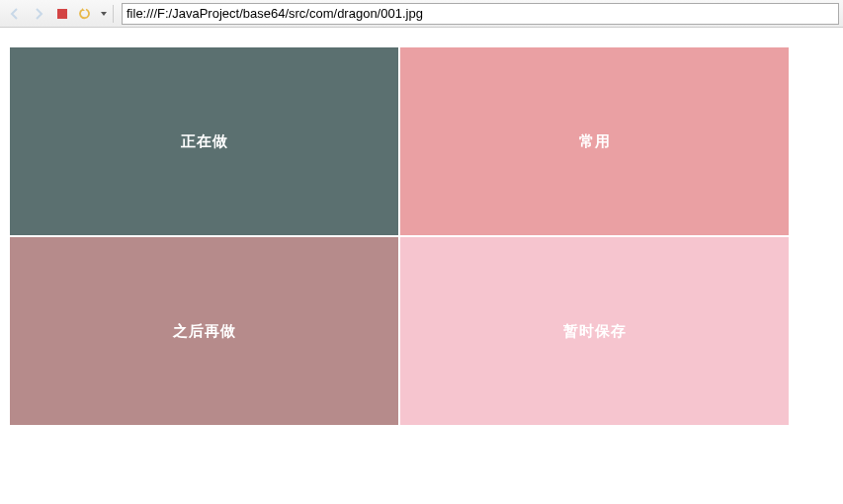 The width and height of the screenshot is (843, 504). Describe the element at coordinates (62, 14) in the screenshot. I see `stop-button` at that location.